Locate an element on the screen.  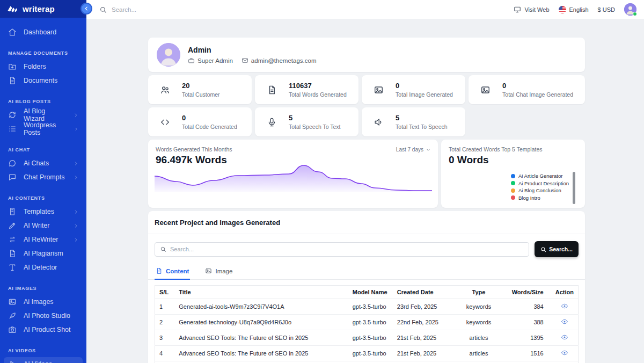
chart-legend: Ai Article GeneratorAi Product Descripti… is located at coordinates (540, 187).